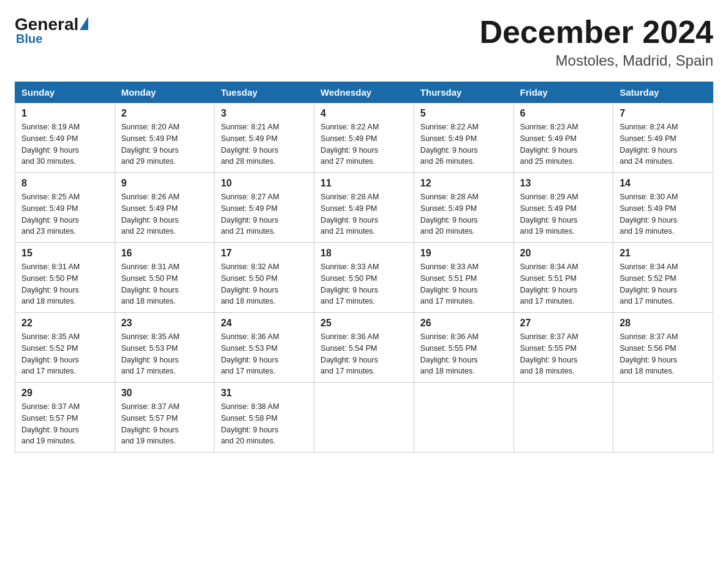 This screenshot has height=563, width=728. What do you see at coordinates (164, 418) in the screenshot?
I see `calendar-cell: 30 Sunrise: 8:37 AM Sunset: 5:57 PM Dayl…` at bounding box center [164, 418].